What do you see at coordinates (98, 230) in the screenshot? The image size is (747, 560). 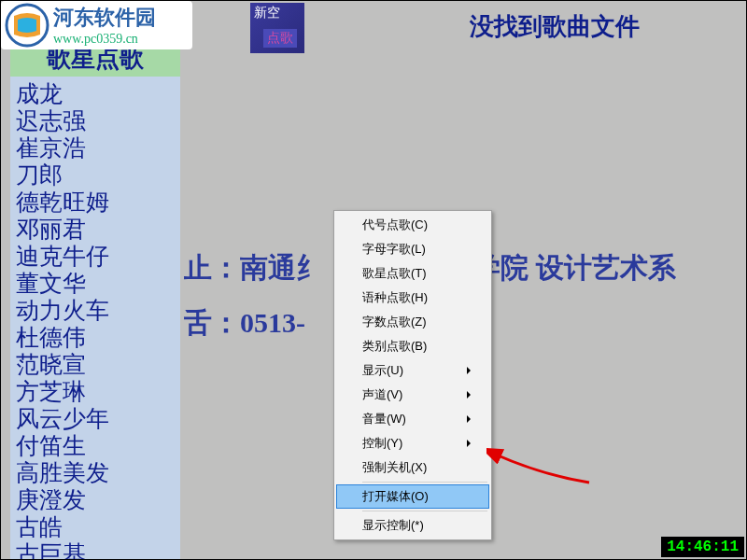 I see `sidebar-item-artist: 邓丽君` at bounding box center [98, 230].